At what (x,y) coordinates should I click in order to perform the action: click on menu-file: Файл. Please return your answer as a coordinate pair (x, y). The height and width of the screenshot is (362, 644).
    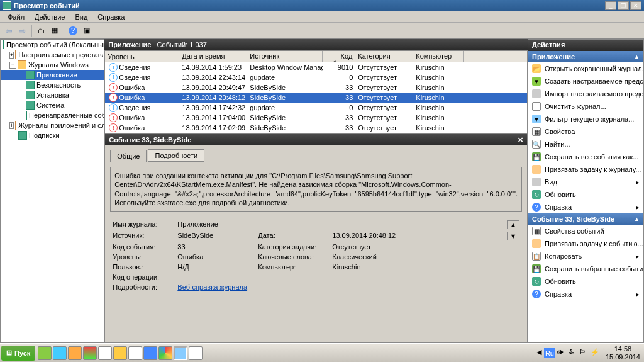
    Looking at the image, I should click on (16, 17).